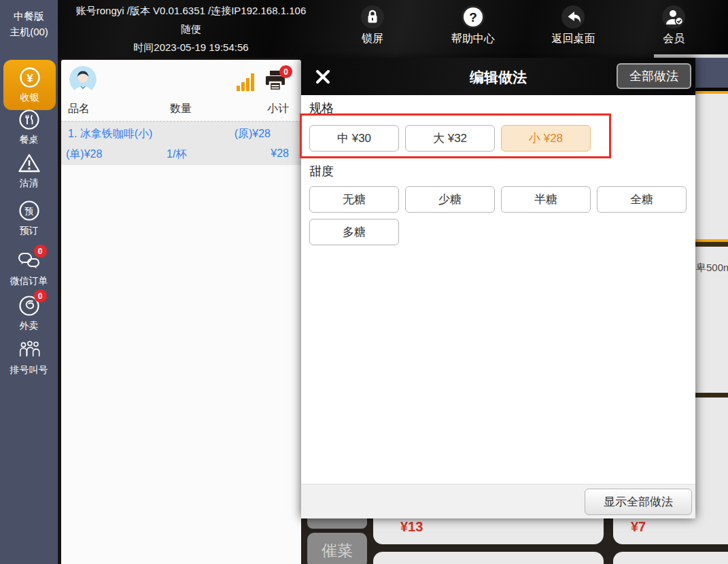 Image resolution: width=728 pixels, height=564 pixels. I want to click on queue-people-icon, so click(29, 350).